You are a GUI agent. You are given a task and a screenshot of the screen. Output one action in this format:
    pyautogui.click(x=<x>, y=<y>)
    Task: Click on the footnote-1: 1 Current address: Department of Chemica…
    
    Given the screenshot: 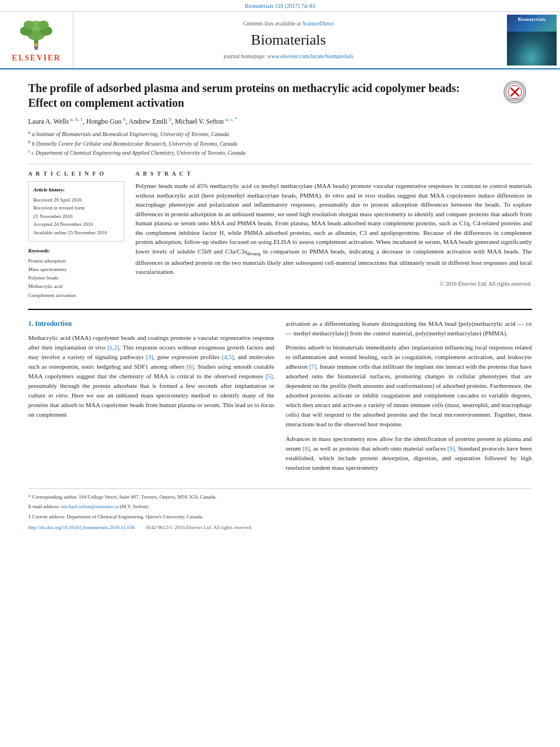 What is the action you would take?
    pyautogui.click(x=280, y=517)
    